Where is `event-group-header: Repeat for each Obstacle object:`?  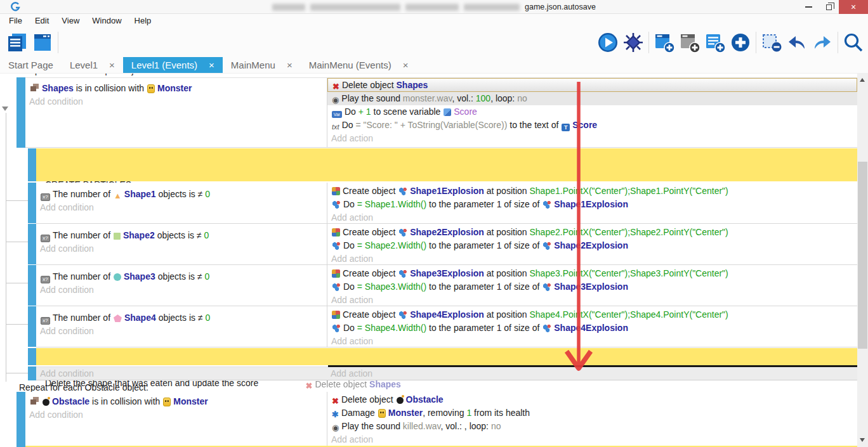
event-group-header: Repeat for each Obstacle object: is located at coordinates (84, 387).